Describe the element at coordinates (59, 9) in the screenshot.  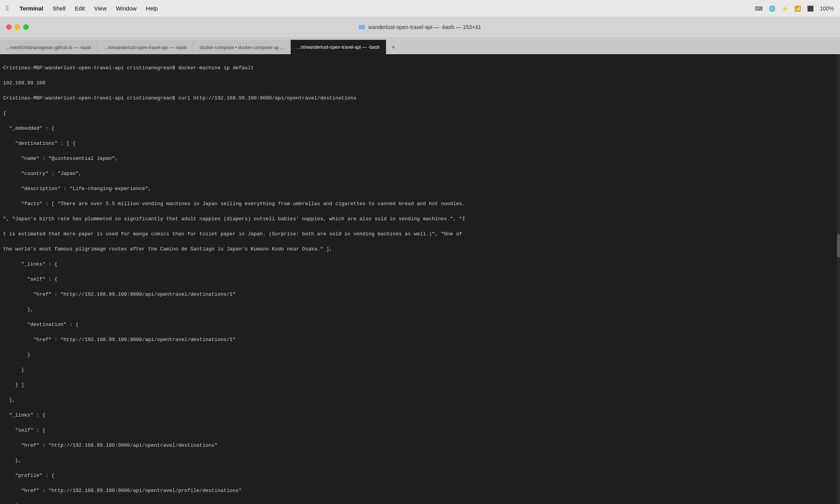
I see `menu-shell: Shell` at that location.